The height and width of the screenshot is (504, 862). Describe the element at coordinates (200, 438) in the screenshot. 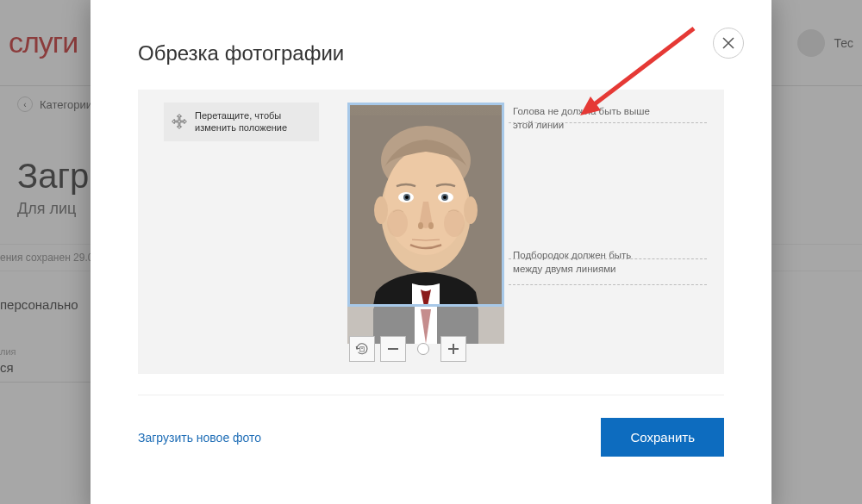

I see `upload-new-link: Загрузить новое фото` at that location.